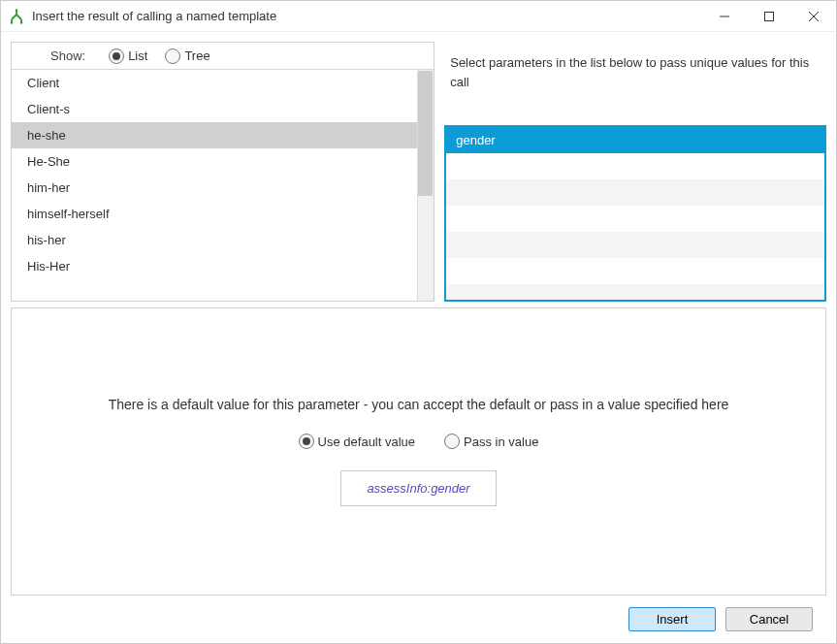 The image size is (837, 644). Describe the element at coordinates (223, 56) in the screenshot. I see `show-mode-row: Show: List Tree` at that location.